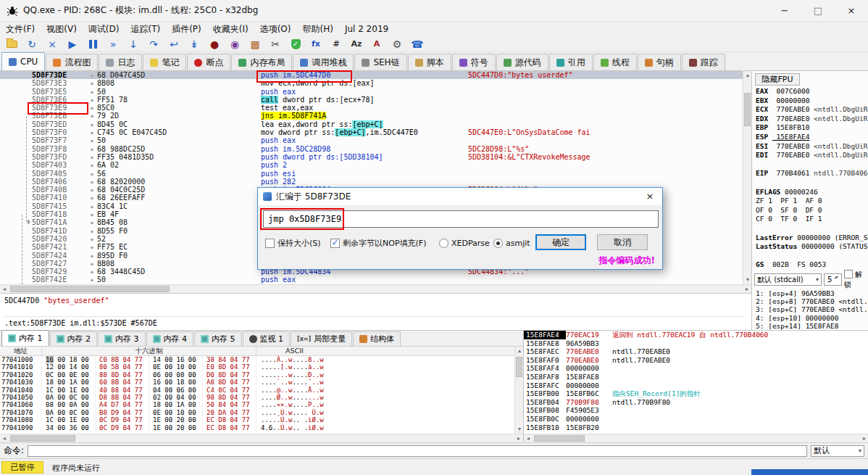 This screenshot has height=475, width=868. What do you see at coordinates (296, 44) in the screenshot?
I see `shield-check-icon` at bounding box center [296, 44].